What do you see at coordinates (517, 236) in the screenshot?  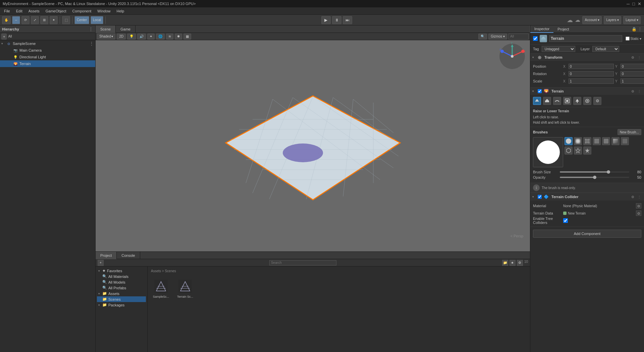 I see `persp-label: < Persp` at bounding box center [517, 236].